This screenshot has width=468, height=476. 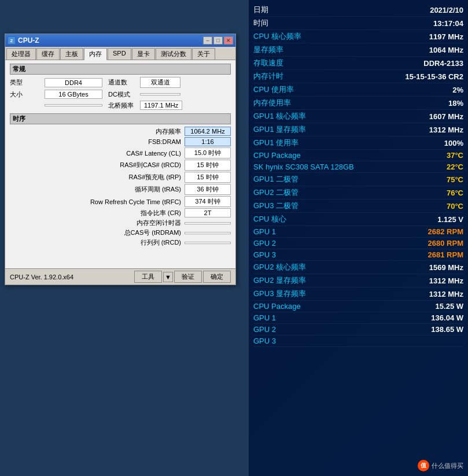 What do you see at coordinates (268, 50) in the screenshot?
I see `hw-label: 显存频率` at bounding box center [268, 50].